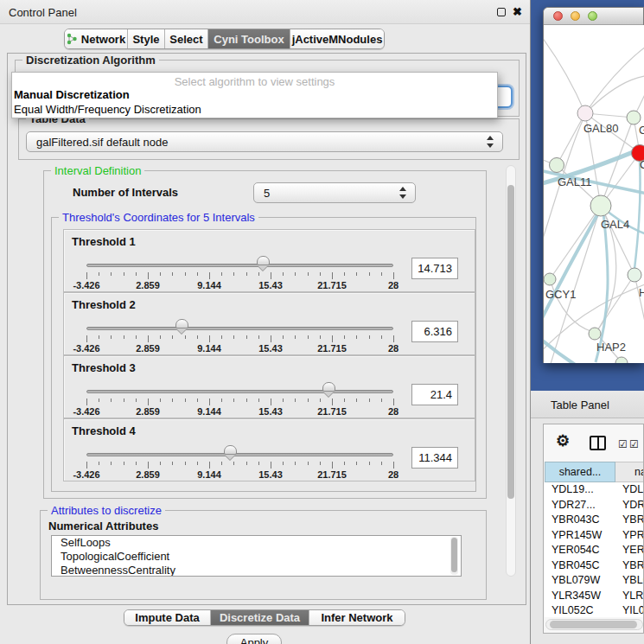 The height and width of the screenshot is (644, 644). I want to click on number-of-intervals-combobox: 5, so click(335, 193).